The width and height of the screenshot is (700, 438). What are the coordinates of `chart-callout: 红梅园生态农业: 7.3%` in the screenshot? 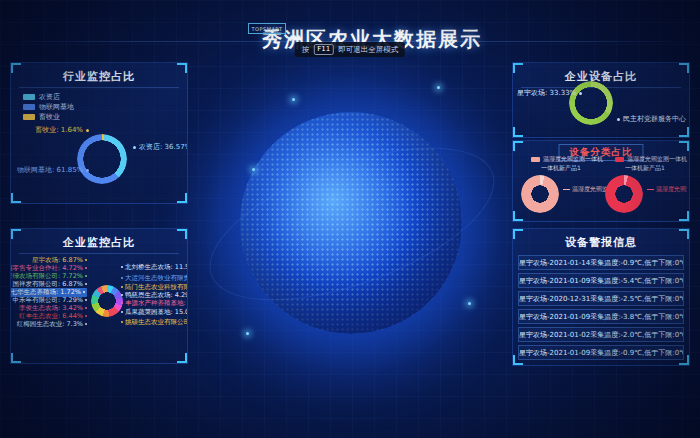 It's located at (52, 324).